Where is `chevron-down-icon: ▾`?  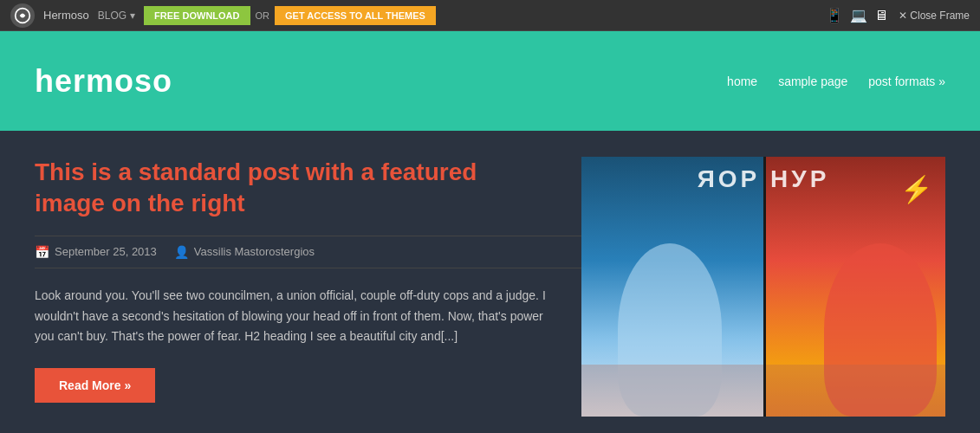
chevron-down-icon: ▾ is located at coordinates (133, 16).